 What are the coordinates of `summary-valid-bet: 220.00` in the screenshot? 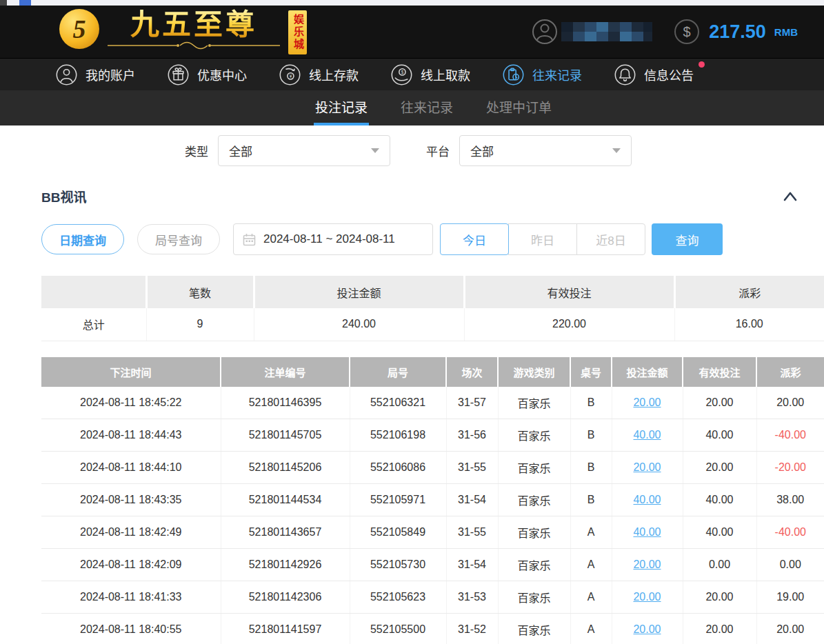 It's located at (570, 324).